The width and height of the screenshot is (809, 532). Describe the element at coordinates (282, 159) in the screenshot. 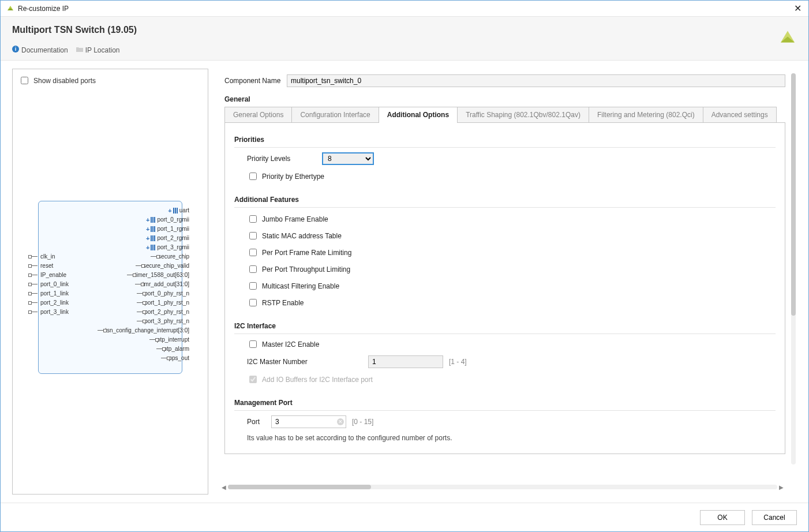

I see `priority-levels-label: Priority Levels` at that location.